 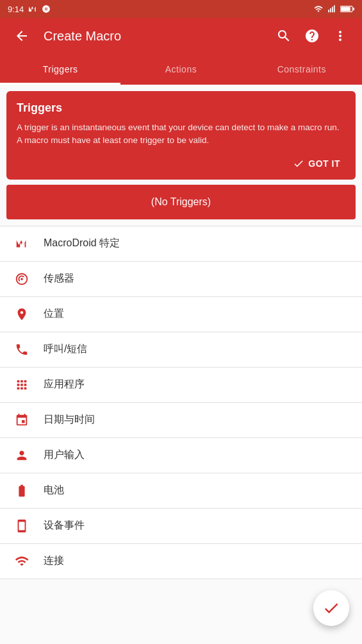 What do you see at coordinates (22, 350) in the screenshot?
I see `call-icon` at bounding box center [22, 350].